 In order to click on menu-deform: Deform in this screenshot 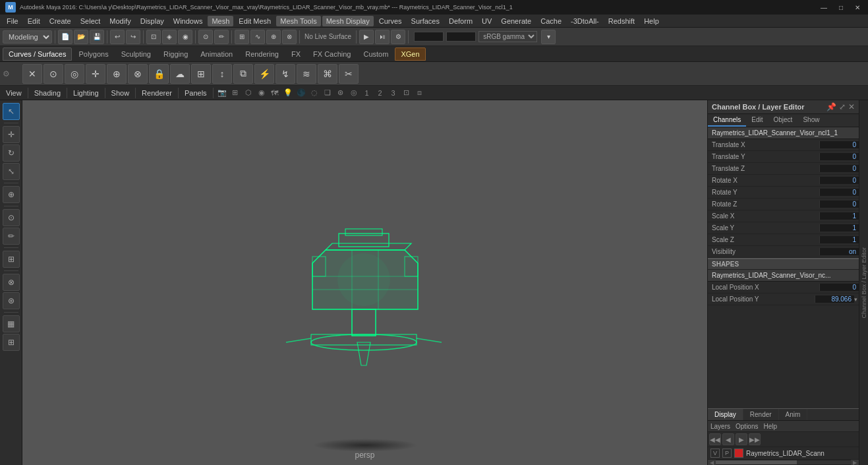, I will do `click(461, 21)`.